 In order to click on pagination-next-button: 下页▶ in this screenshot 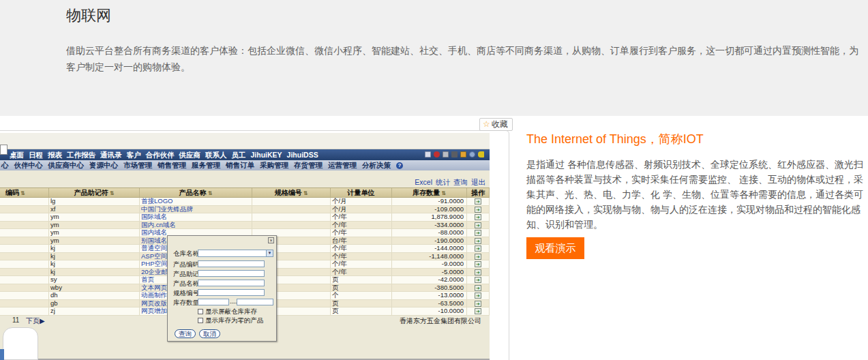, I will do `click(35, 321)`.